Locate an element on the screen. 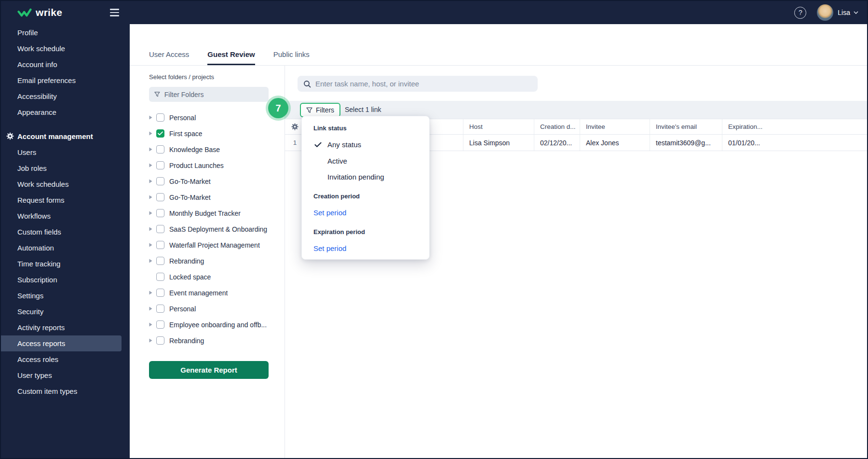 This screenshot has width=868, height=459. menu-item-active: Active is located at coordinates (331, 161).